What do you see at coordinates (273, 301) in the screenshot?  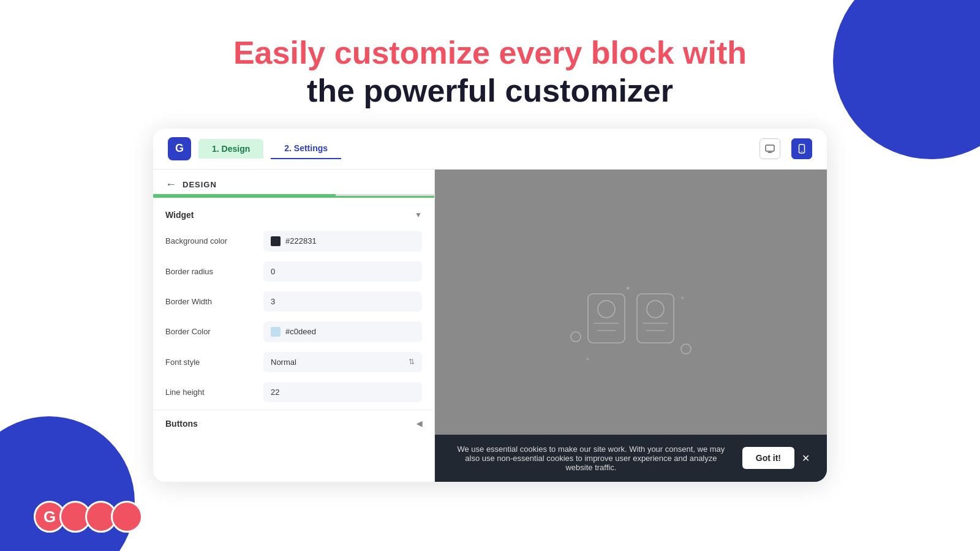 I see `border-width-text: 3` at bounding box center [273, 301].